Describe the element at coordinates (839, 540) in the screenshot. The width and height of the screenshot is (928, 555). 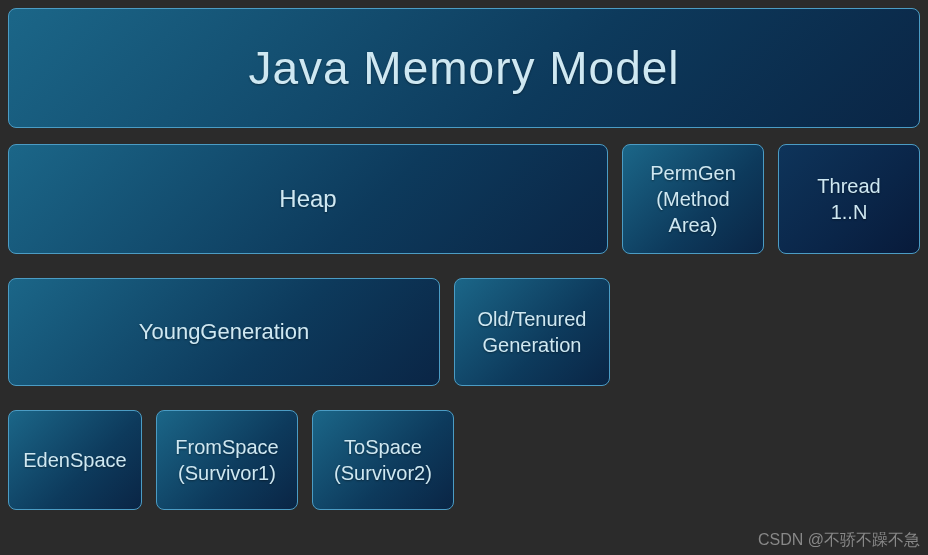
I see `watermark-text: CSDN @不骄不躁不急` at that location.